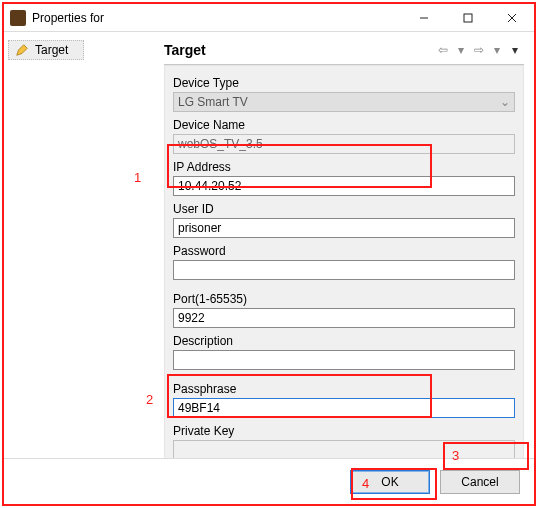  What do you see at coordinates (344, 431) in the screenshot?
I see `private-key-label: Private Key` at bounding box center [344, 431].